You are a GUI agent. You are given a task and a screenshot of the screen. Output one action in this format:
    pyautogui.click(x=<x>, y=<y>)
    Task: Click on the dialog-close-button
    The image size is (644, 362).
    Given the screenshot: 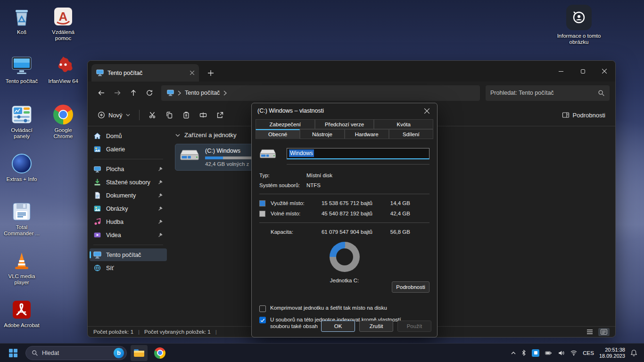 What is the action you would take?
    pyautogui.click(x=427, y=111)
    